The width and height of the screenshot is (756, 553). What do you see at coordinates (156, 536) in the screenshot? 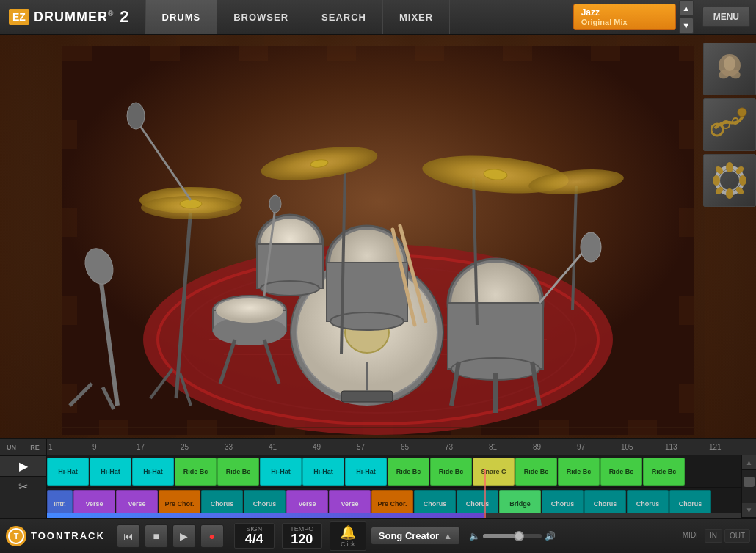
I see `stop-button: ■` at bounding box center [156, 536].